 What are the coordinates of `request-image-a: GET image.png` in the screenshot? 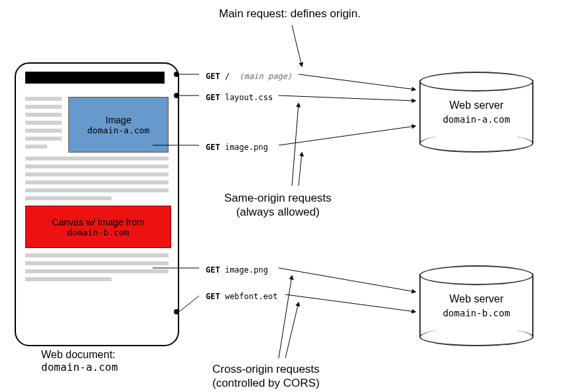 It's located at (237, 147).